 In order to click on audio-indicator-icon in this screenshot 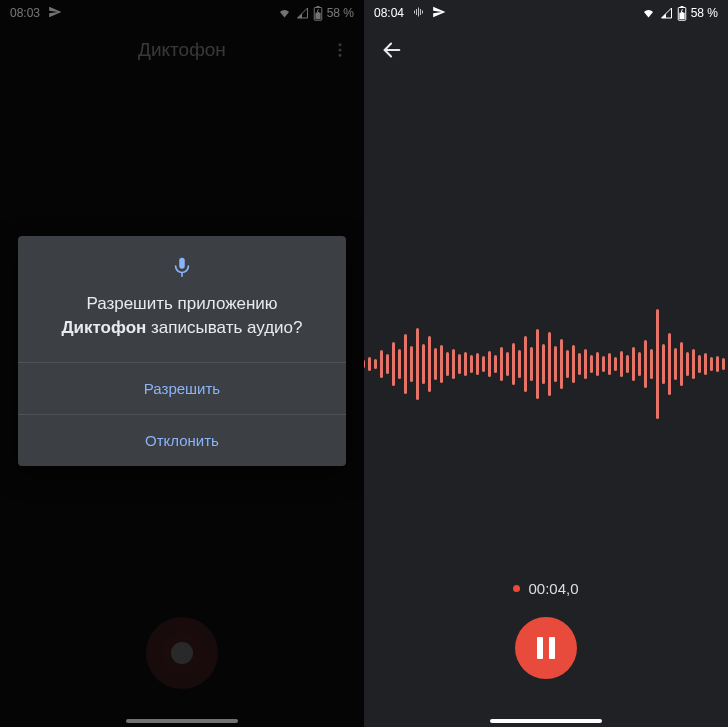, I will do `click(418, 14)`.